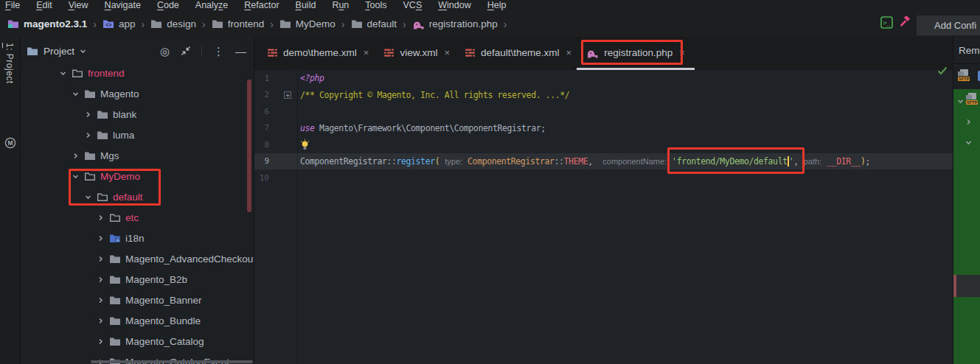  I want to click on top-actions: >_ Add Confi, so click(899, 22).